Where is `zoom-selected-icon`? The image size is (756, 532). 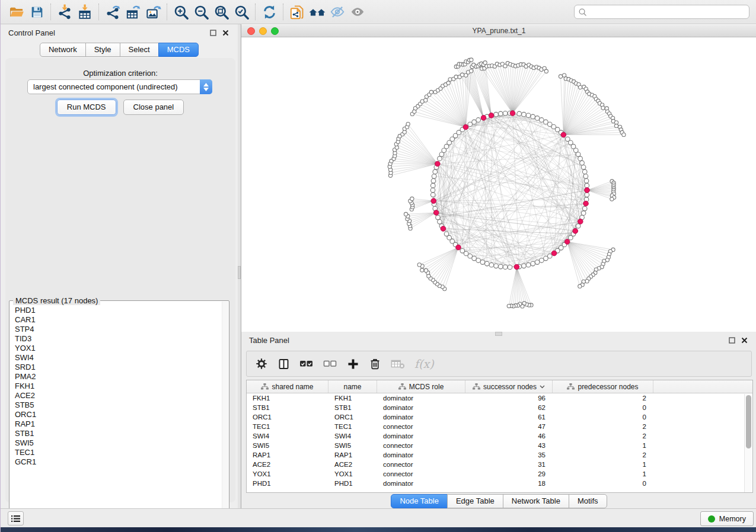 zoom-selected-icon is located at coordinates (241, 12).